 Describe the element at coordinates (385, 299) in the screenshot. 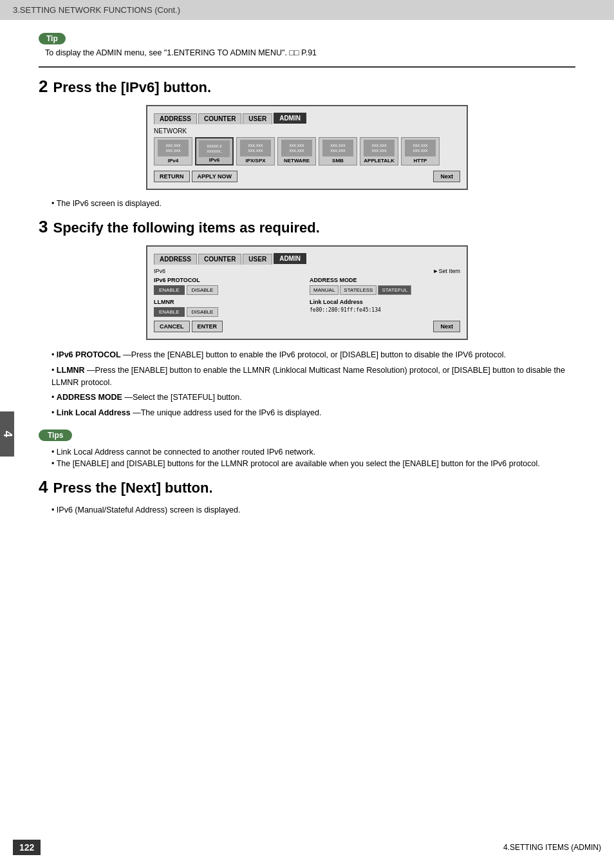

I see `screen-right: ADDRESS MODE MANUAL STATELESS STATEFUL L…` at that location.